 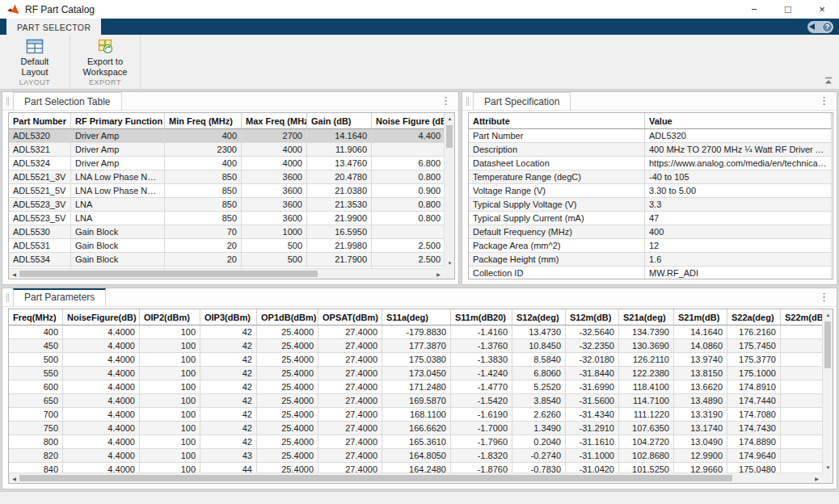 I want to click on table-cell: 1.3490, so click(x=539, y=428).